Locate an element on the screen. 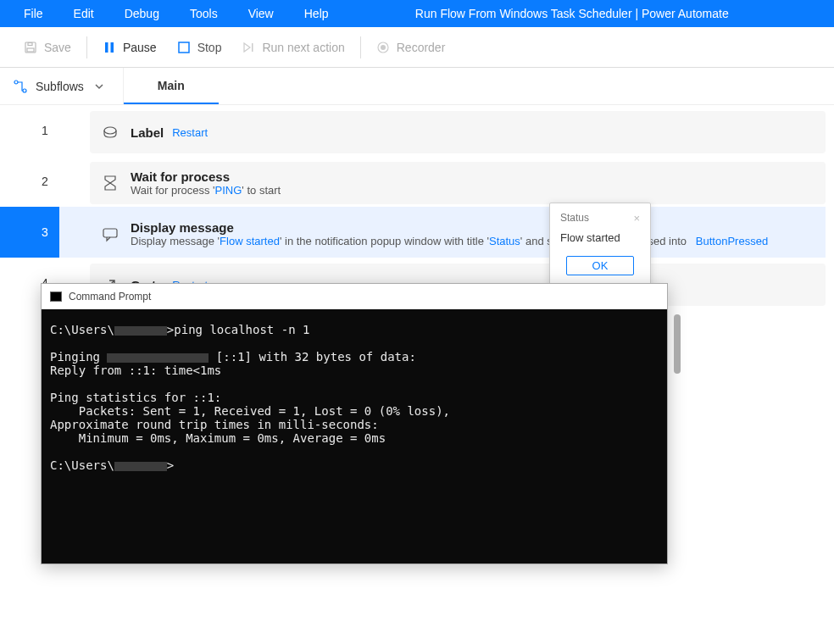 This screenshot has height=644, width=834. close-icon: × is located at coordinates (637, 219).